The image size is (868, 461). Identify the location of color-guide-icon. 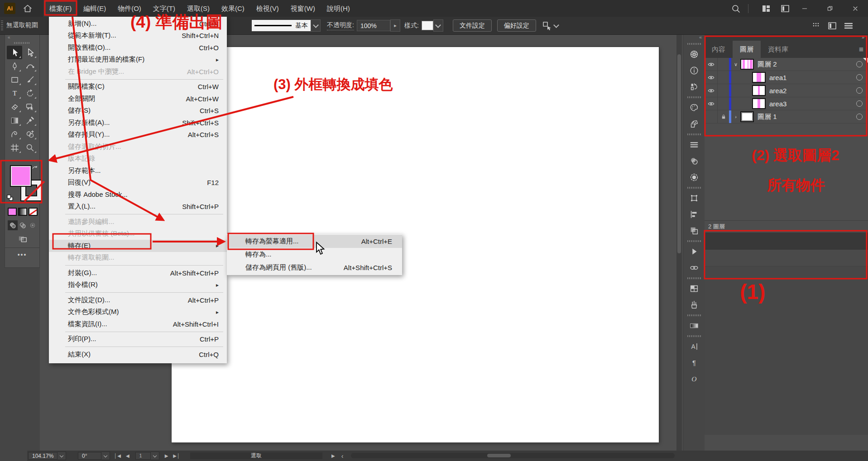
(694, 124).